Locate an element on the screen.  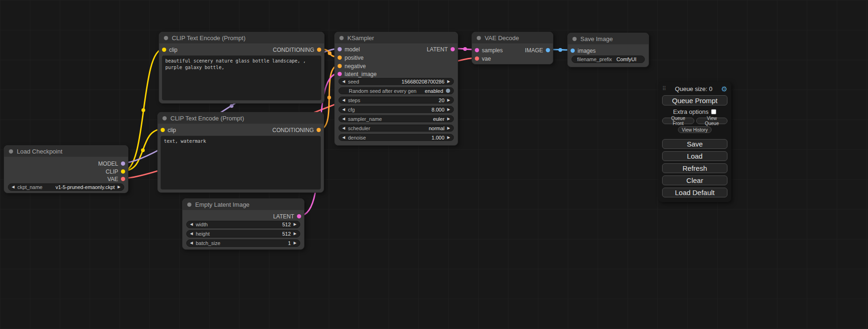
image-output-dot is located at coordinates (548, 50).